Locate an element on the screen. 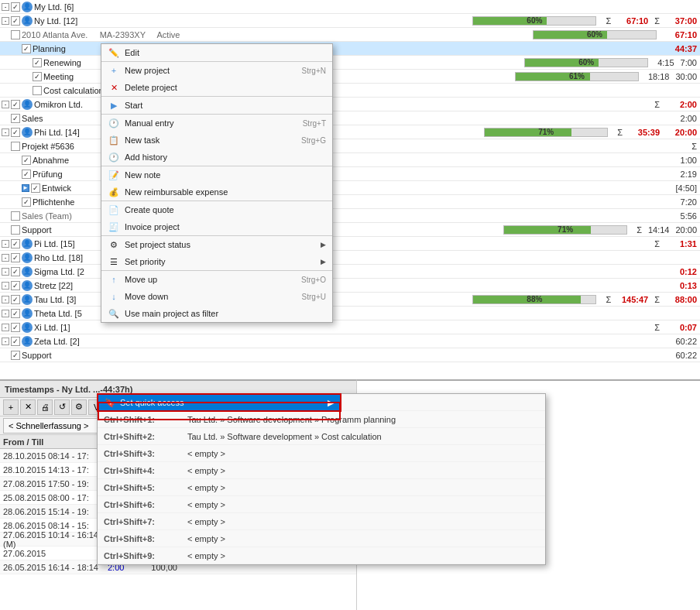 This screenshot has height=610, width=700. add-button: + is located at coordinates (11, 407).